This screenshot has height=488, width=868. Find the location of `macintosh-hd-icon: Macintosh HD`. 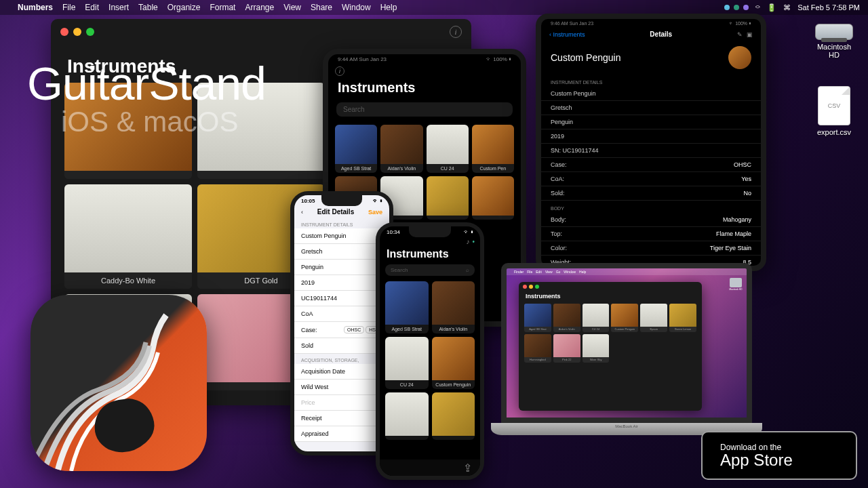

macintosh-hd-icon: Macintosh HD is located at coordinates (834, 41).